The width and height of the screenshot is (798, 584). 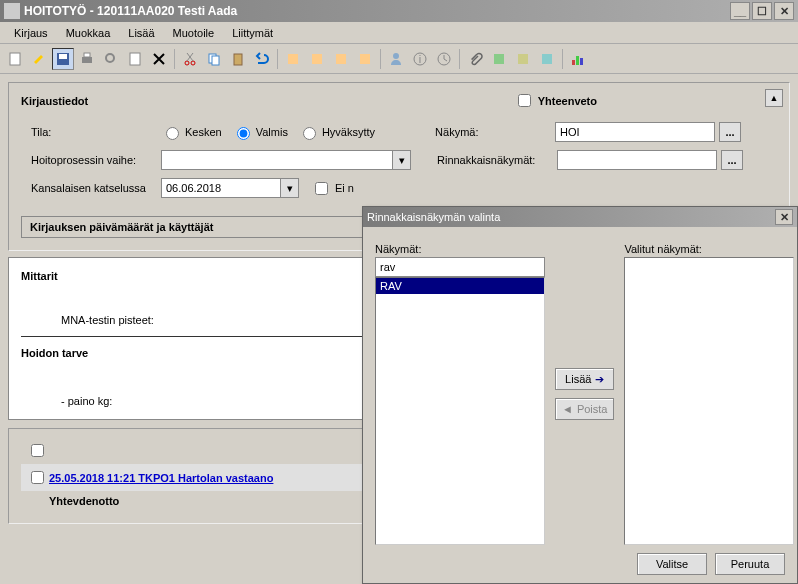 I want to click on rinnakkaisnakymat-input, so click(x=637, y=160).